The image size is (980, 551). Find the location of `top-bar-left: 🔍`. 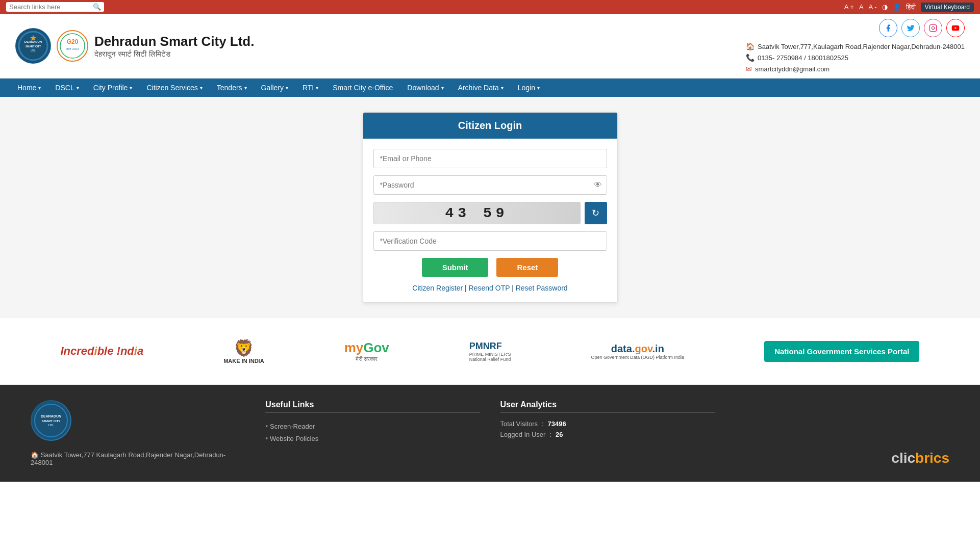

top-bar-left: 🔍 is located at coordinates (55, 7).